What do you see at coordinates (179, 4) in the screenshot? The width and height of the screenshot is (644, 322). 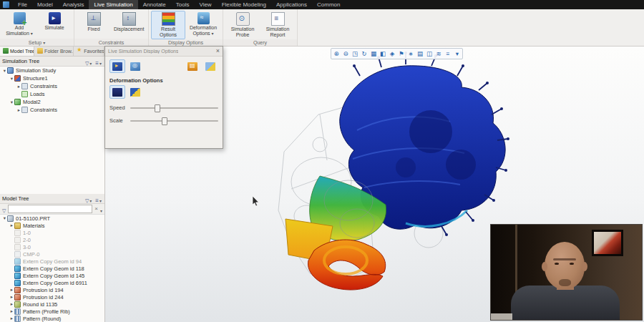 I see `menu-tabs: File Model Analysis Live Simulation Anno…` at bounding box center [179, 4].